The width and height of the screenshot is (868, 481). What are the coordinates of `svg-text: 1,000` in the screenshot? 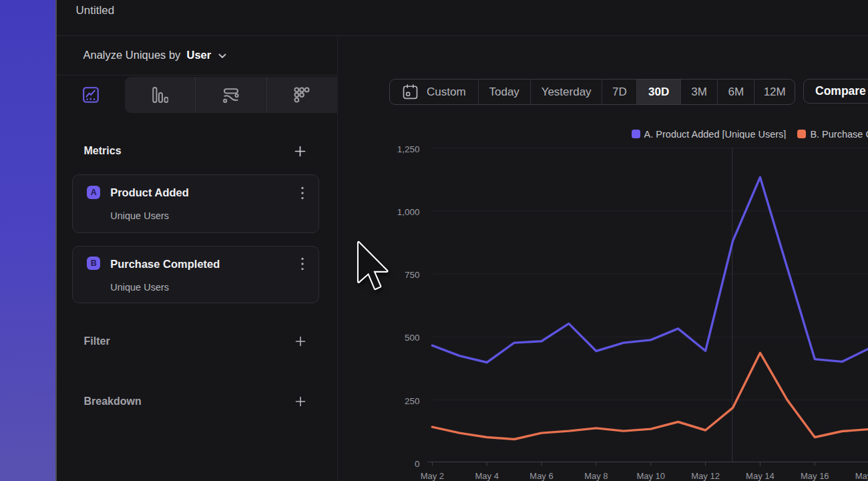 It's located at (409, 212).